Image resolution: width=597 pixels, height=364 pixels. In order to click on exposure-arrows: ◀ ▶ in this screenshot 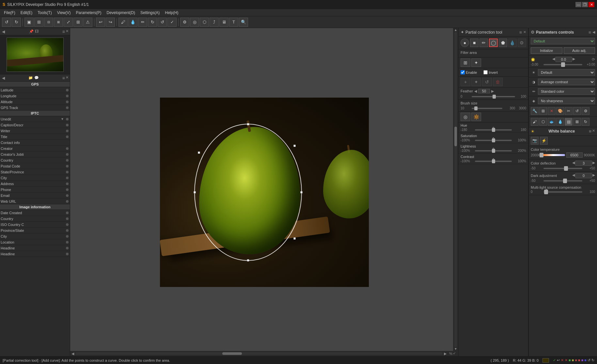, I will do `click(564, 59)`.